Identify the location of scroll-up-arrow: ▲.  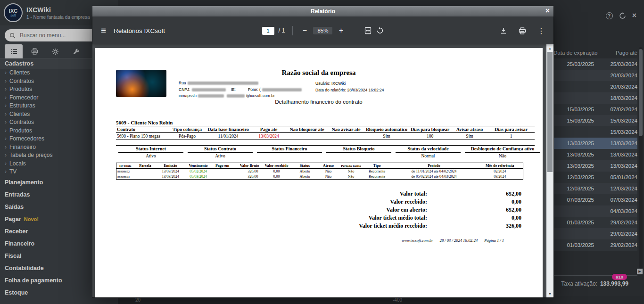
(550, 48).